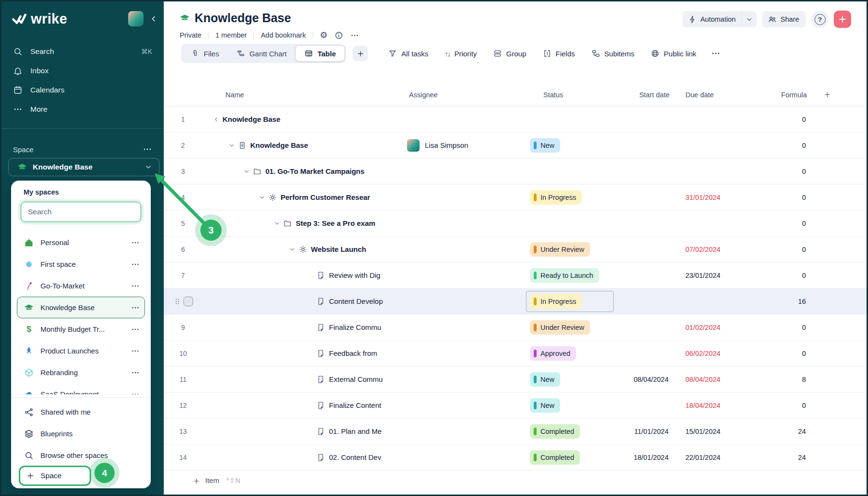  What do you see at coordinates (515, 249) in the screenshot?
I see `table-row: 6Website LaunchUnder Review07/02/20240` at bounding box center [515, 249].